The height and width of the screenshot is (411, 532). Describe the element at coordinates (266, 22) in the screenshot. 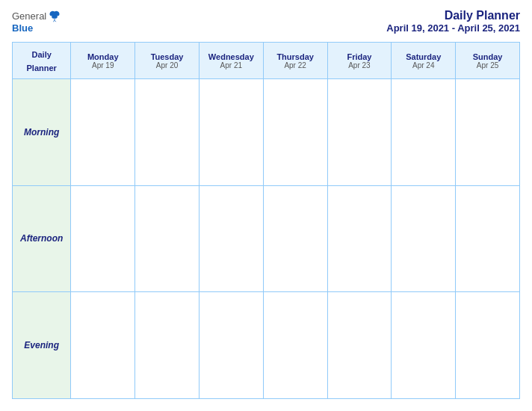

I see `header: General Blue Daily Planner April 19, 202…` at that location.